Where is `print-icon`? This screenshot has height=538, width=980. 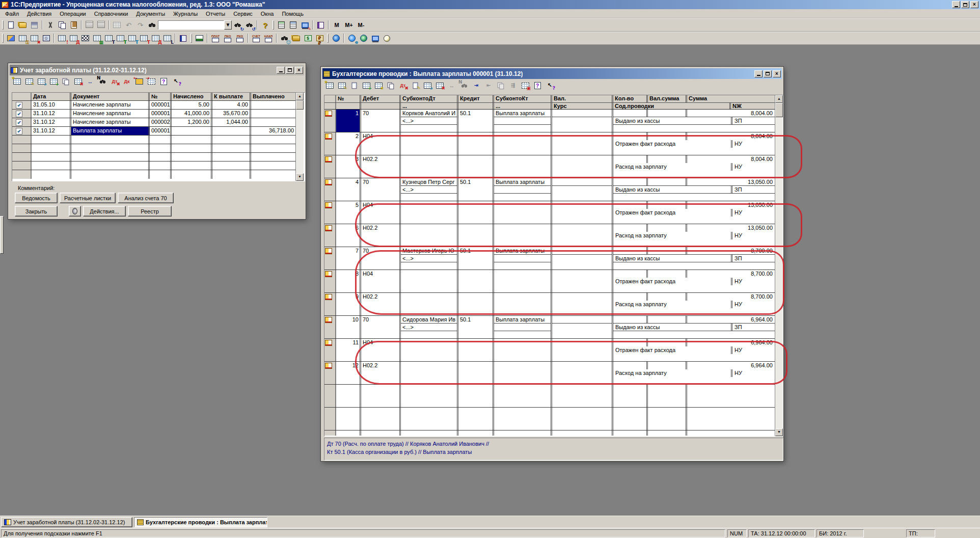
print-icon is located at coordinates (90, 25).